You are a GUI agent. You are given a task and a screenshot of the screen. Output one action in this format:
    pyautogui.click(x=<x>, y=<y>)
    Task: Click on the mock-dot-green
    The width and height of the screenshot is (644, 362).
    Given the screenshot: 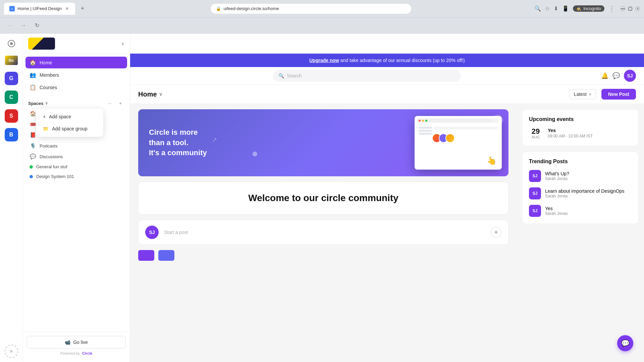 What is the action you would take?
    pyautogui.click(x=426, y=121)
    